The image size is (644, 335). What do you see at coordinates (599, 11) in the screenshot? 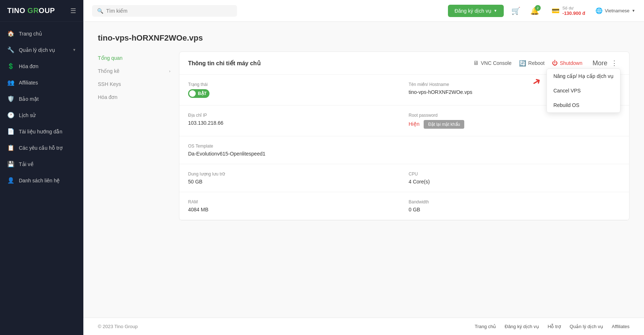
I see `globe-icon: 🌐` at bounding box center [599, 11].